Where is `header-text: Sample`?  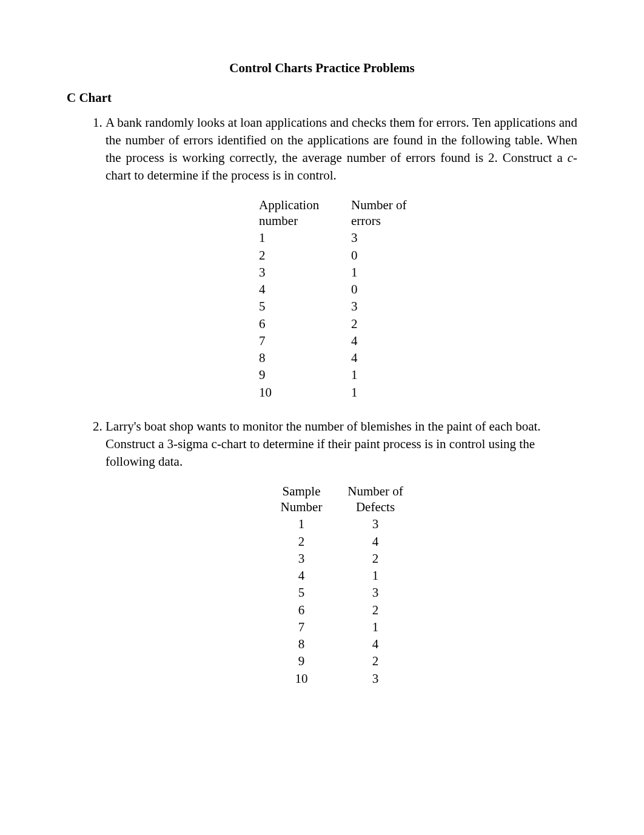 header-text: Sample is located at coordinates (302, 491).